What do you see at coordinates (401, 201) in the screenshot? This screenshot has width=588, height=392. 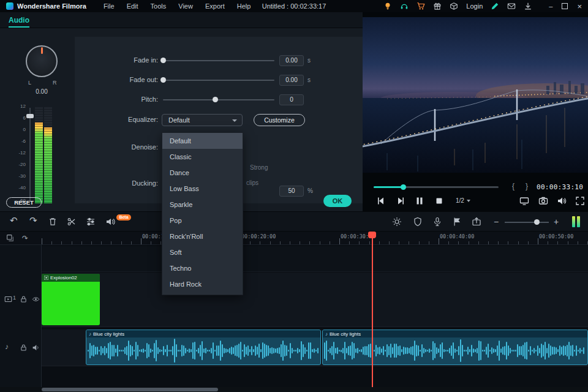 I see `play-next-frame-button` at bounding box center [401, 201].